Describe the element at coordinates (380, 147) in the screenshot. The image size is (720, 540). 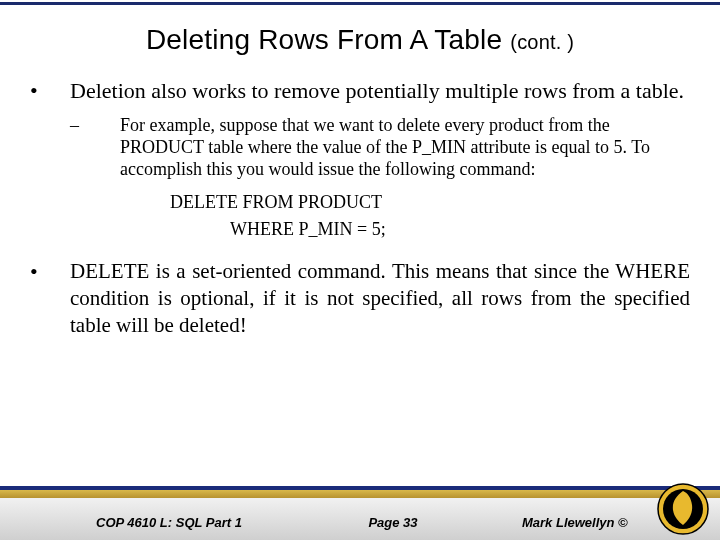
I see `subbullet-1: – For example, suppose that we want to d…` at that location.